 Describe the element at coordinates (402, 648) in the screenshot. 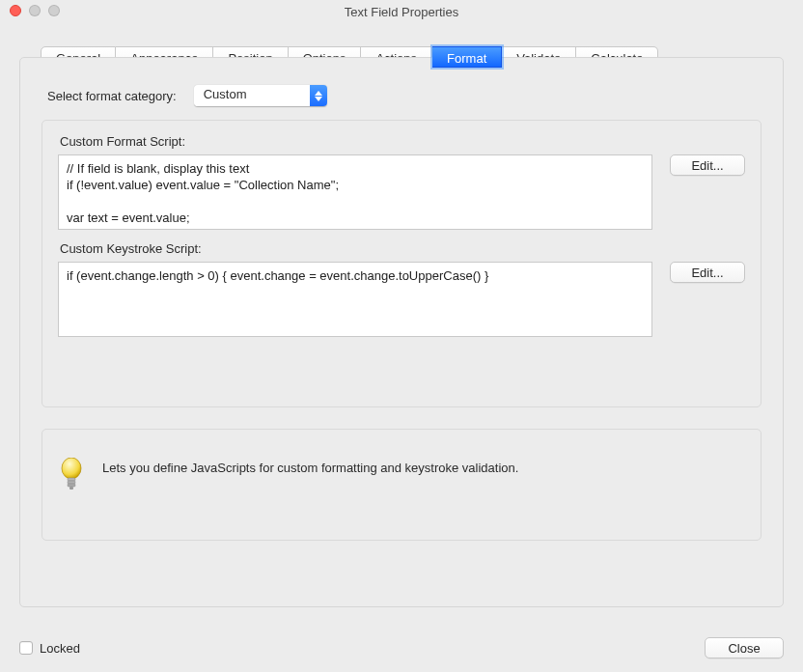

I see `footer: Locked Close` at that location.